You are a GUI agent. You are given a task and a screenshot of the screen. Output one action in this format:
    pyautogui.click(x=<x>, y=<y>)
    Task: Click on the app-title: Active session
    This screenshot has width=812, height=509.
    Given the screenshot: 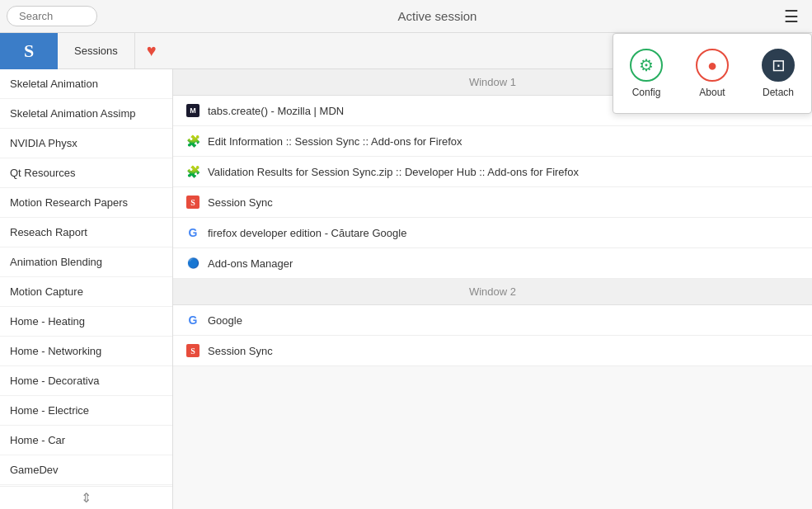 What is the action you would take?
    pyautogui.click(x=438, y=16)
    